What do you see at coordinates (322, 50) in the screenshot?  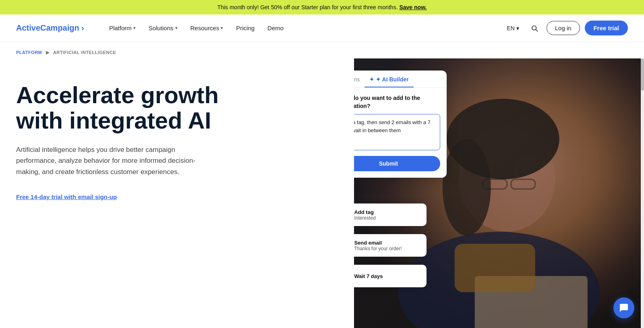 I see `breadcrumb: PLATFORM ▶ ARTIFICIAL INTELLIGENCE` at bounding box center [322, 50].